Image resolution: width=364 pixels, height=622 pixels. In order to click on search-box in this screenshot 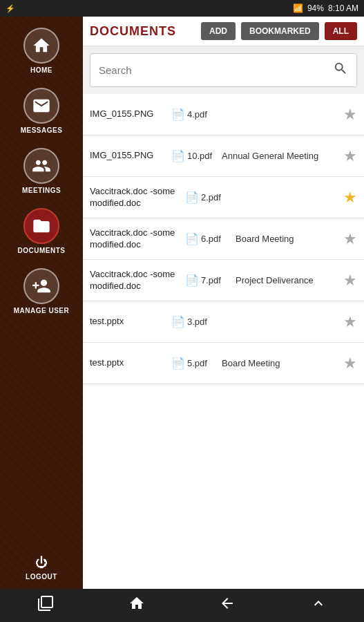, I will do `click(224, 70)`.